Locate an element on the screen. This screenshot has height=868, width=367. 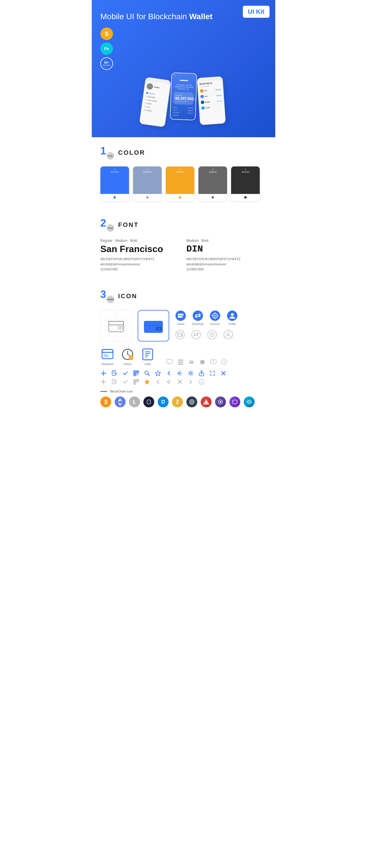
icon-order: Order is located at coordinates (148, 356).